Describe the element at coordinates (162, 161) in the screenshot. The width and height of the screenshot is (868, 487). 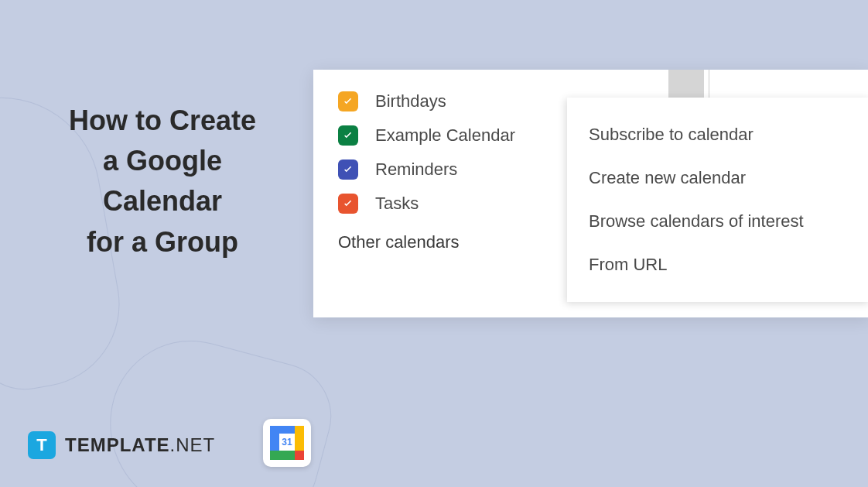
I see `title-line: a Google` at that location.